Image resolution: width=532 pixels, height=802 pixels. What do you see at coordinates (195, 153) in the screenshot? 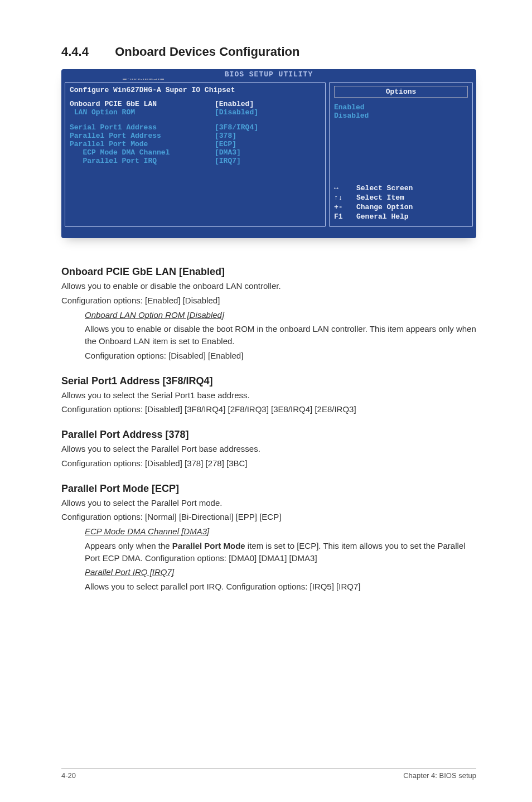
I see `bios-item: ECP Mode DMA Channel [DMA3]` at bounding box center [195, 153].